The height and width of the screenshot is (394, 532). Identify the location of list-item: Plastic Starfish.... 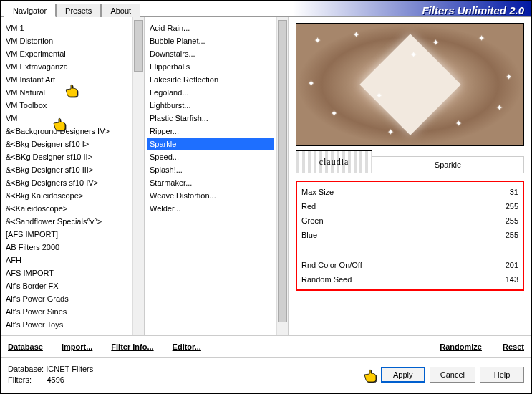
(211, 118).